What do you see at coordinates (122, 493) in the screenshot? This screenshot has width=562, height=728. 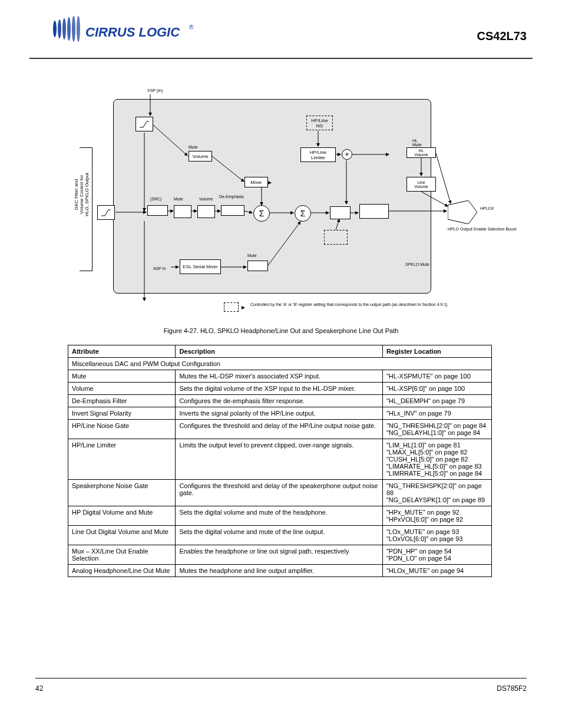 I see `cell-attr: Speakerphone Noise Gate` at bounding box center [122, 493].